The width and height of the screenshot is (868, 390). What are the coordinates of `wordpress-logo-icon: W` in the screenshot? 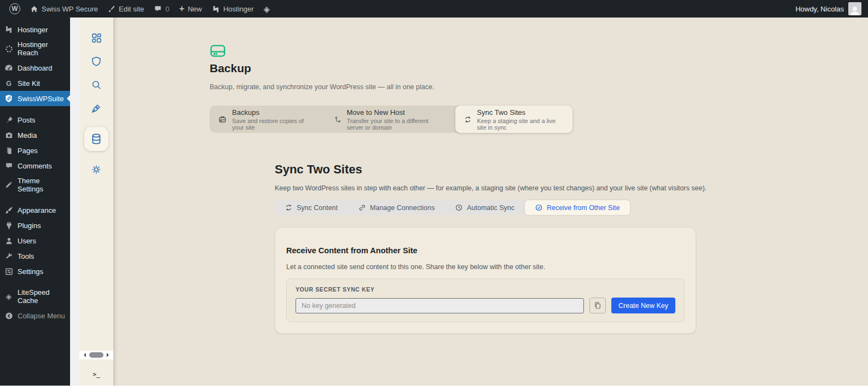 It's located at (15, 9).